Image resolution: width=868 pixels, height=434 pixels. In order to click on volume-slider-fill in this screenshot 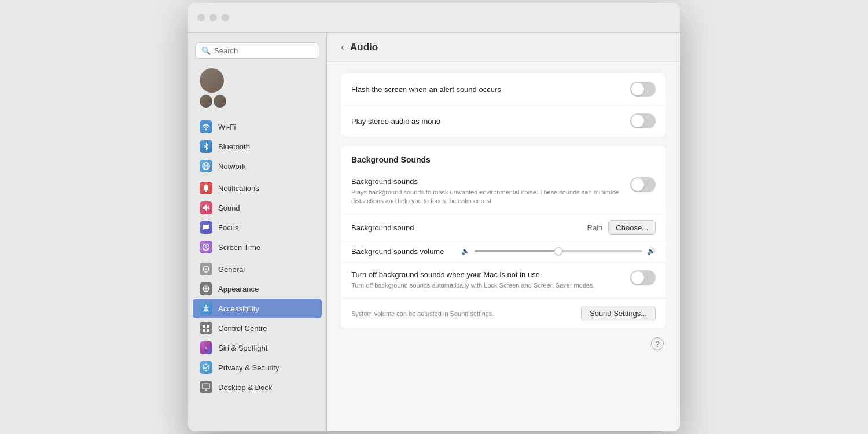, I will do `click(516, 251)`.